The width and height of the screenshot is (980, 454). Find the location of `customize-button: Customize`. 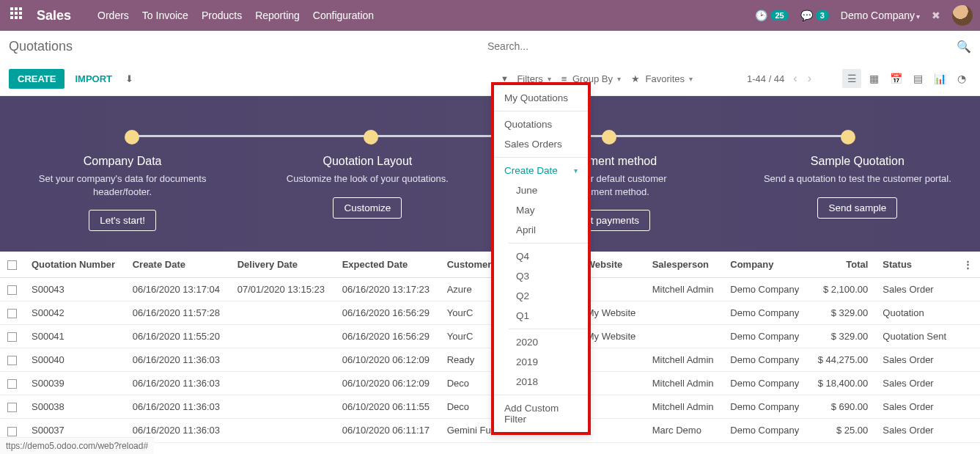

customize-button: Customize is located at coordinates (367, 208).